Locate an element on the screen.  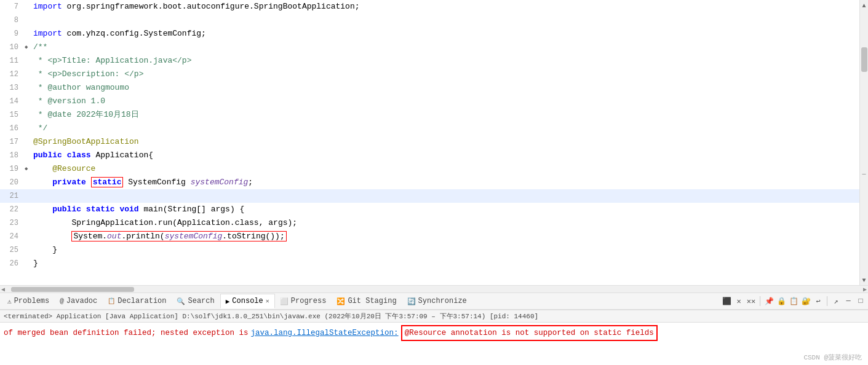
horizontal-scrollbar: ◀ ▶ is located at coordinates (434, 289).